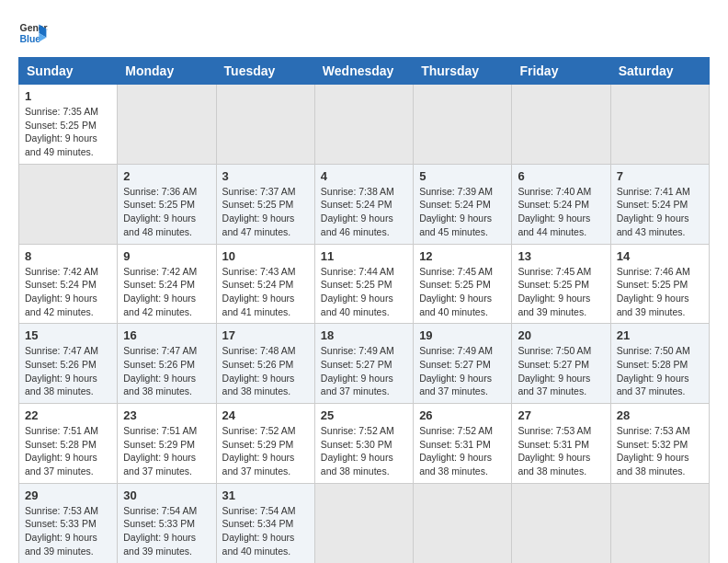  I want to click on calendar-cell: 13Sunrise: 7:45 AMSunset: 5:25 PMDayligh…, so click(561, 283).